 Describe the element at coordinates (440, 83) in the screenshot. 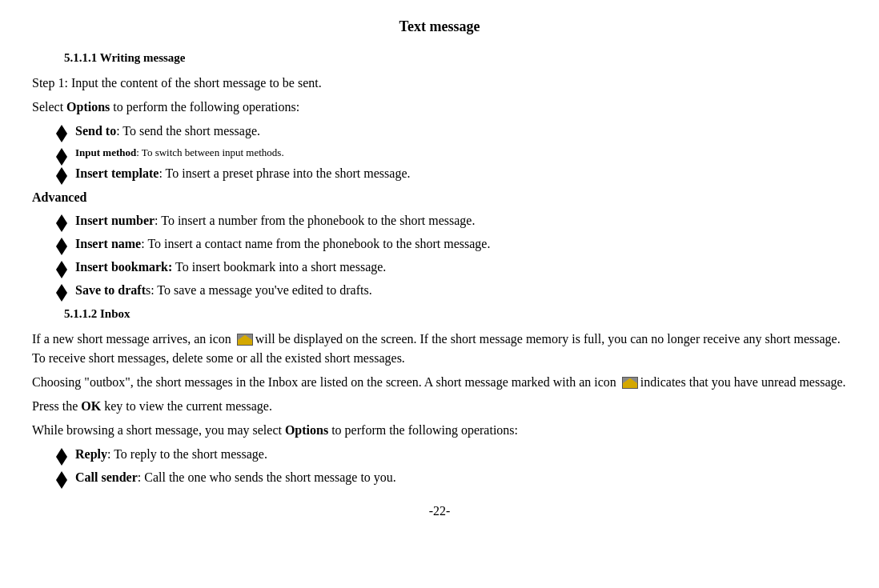

I see `step1-text: Step 1: Input the content of the short m…` at that location.